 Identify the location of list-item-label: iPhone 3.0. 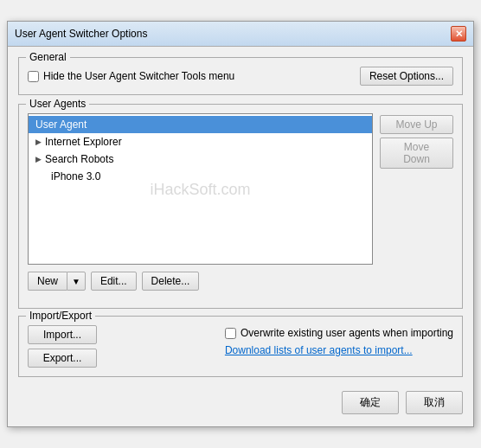
(76, 176).